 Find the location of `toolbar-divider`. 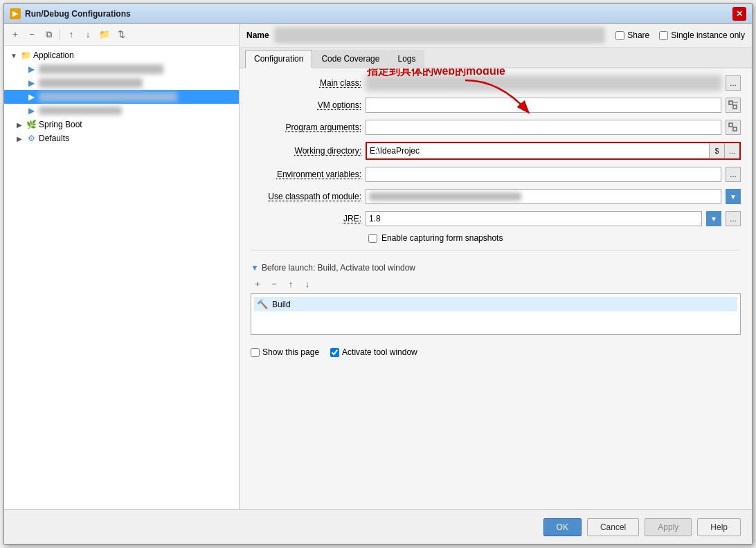

toolbar-divider is located at coordinates (60, 35).